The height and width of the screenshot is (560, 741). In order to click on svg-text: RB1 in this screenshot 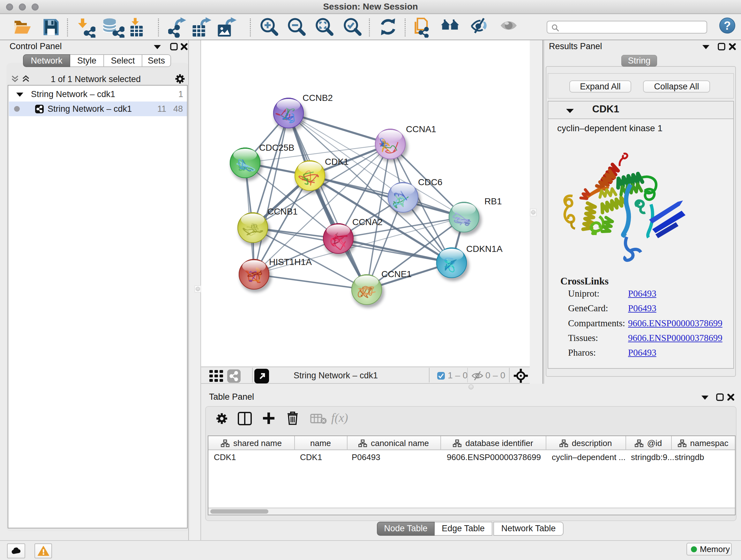, I will do `click(493, 201)`.